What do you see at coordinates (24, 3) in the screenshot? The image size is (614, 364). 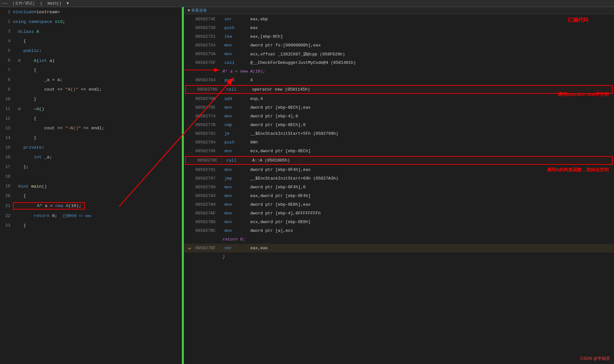 I see `file-tab: (文件/调试)` at bounding box center [24, 3].